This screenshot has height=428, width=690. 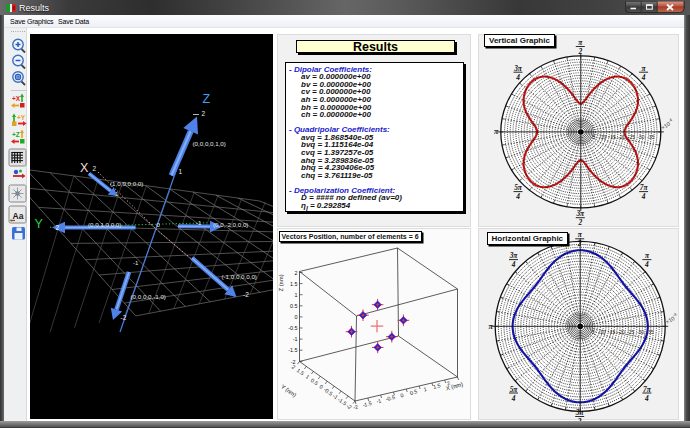 I want to click on svg-text: (0,0,0,0,1,0), so click(x=210, y=144).